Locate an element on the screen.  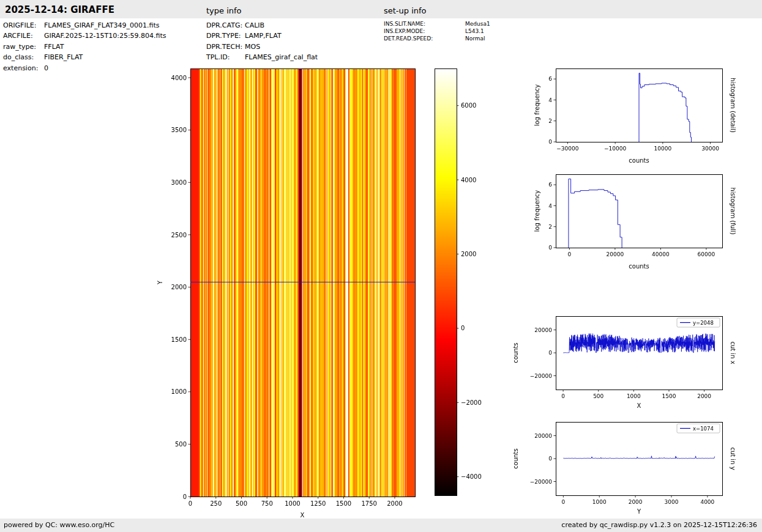
meta-value: FLAMES_GIRAF_FLAT349_0001.fits is located at coordinates (102, 26).